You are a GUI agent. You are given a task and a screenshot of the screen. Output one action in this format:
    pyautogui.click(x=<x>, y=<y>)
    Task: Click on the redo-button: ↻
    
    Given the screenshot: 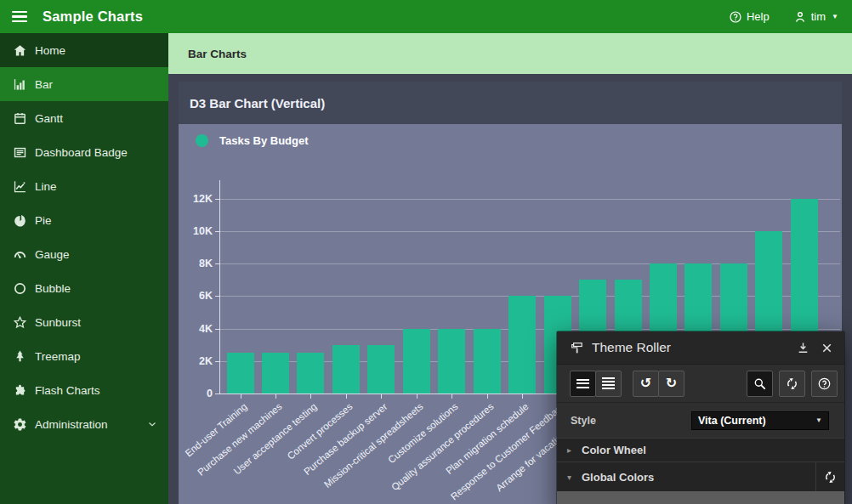 What is the action you would take?
    pyautogui.click(x=672, y=384)
    